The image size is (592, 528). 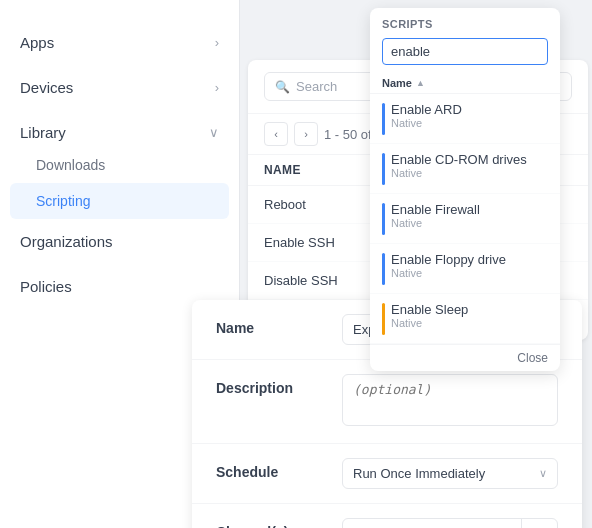 What do you see at coordinates (465, 319) in the screenshot?
I see `script-list-item: Enable Sleep Native` at bounding box center [465, 319].